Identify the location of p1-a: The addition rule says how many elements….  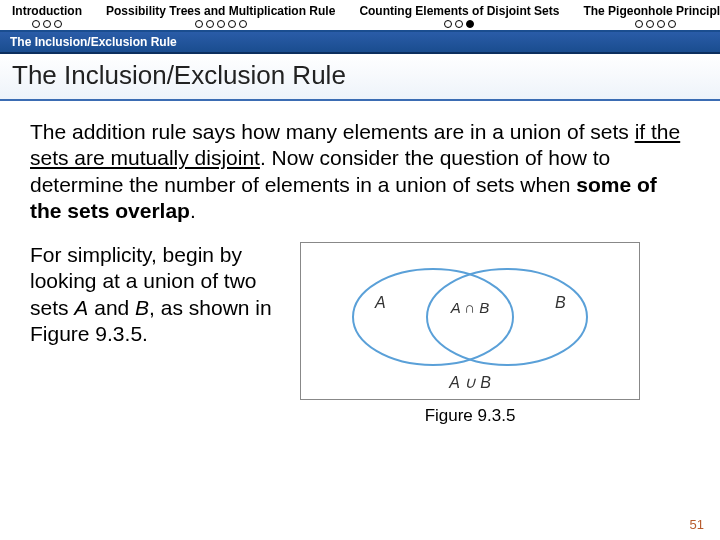
(332, 132).